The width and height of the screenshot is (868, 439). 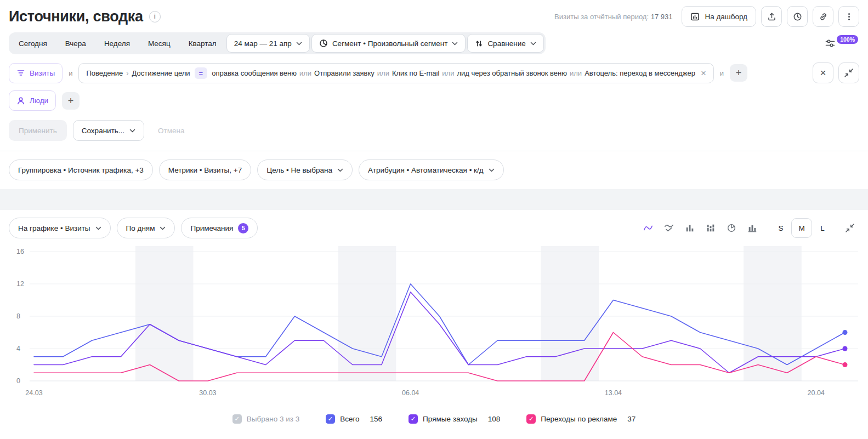 What do you see at coordinates (739, 73) in the screenshot?
I see `add-condition-button: +` at bounding box center [739, 73].